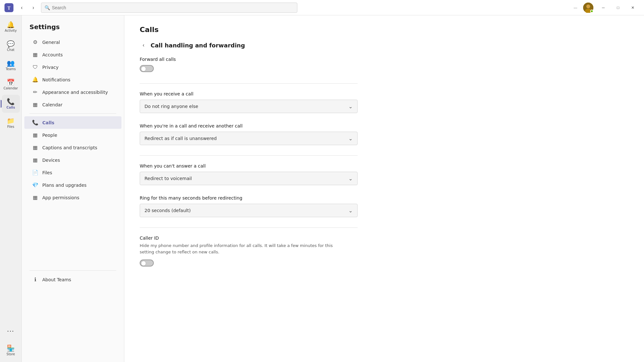 Image resolution: width=644 pixels, height=362 pixels. Describe the element at coordinates (351, 106) in the screenshot. I see `chevron-down-icon: ⌄` at that location.